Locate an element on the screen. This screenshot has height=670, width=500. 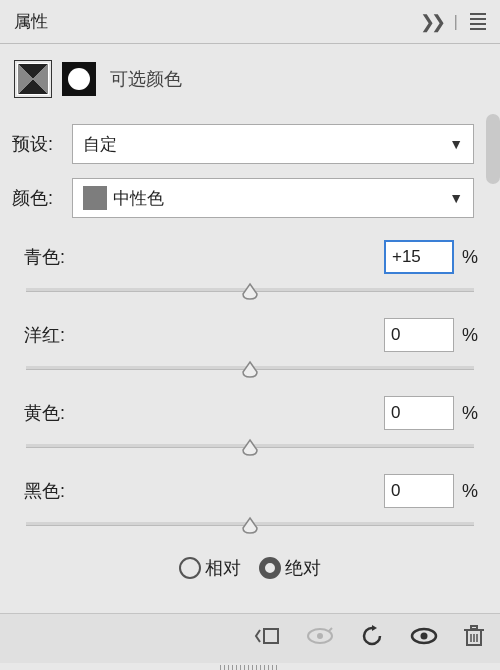
color-select: 中性色 ▼ is located at coordinates (273, 198).